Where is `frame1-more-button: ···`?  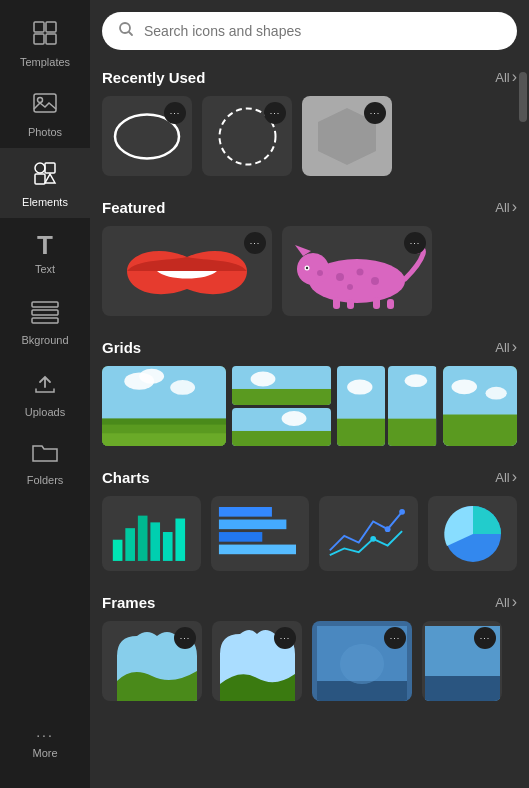
frame1-more-button: ··· is located at coordinates (185, 638).